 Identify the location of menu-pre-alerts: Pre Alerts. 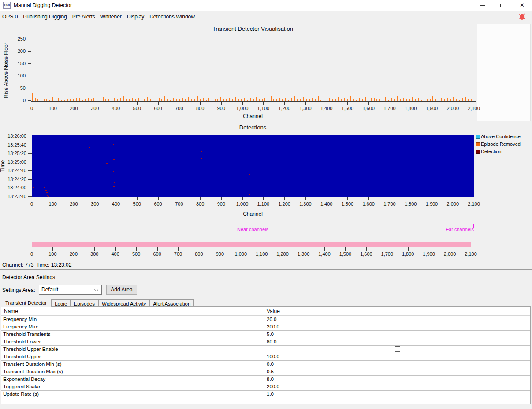
(84, 17).